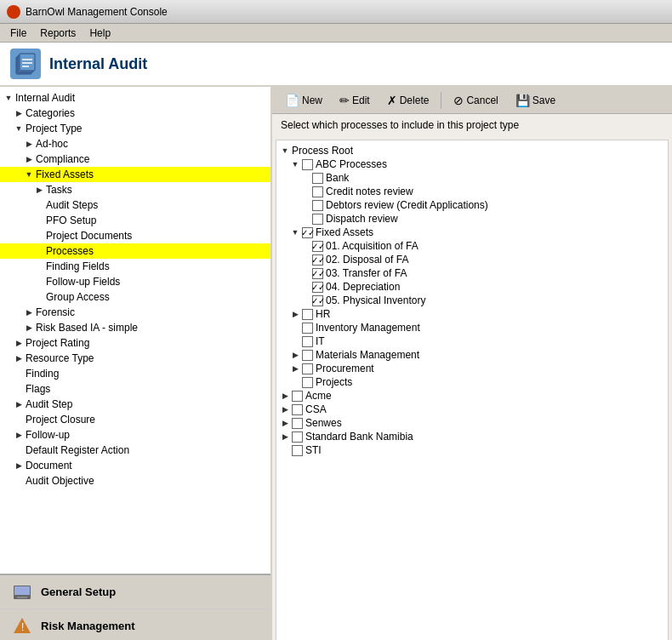 This screenshot has width=672, height=640. Describe the element at coordinates (298, 451) in the screenshot. I see `checkbox-sti` at that location.